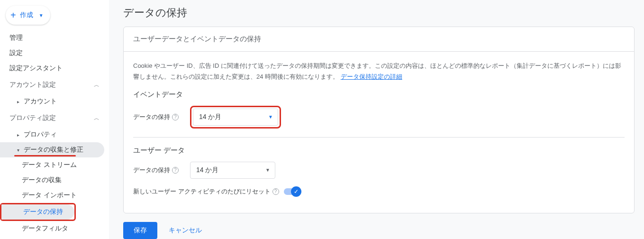 This screenshot has height=239, width=644. What do you see at coordinates (159, 117) in the screenshot?
I see `event-retention-label: データの保持 ?` at bounding box center [159, 117].